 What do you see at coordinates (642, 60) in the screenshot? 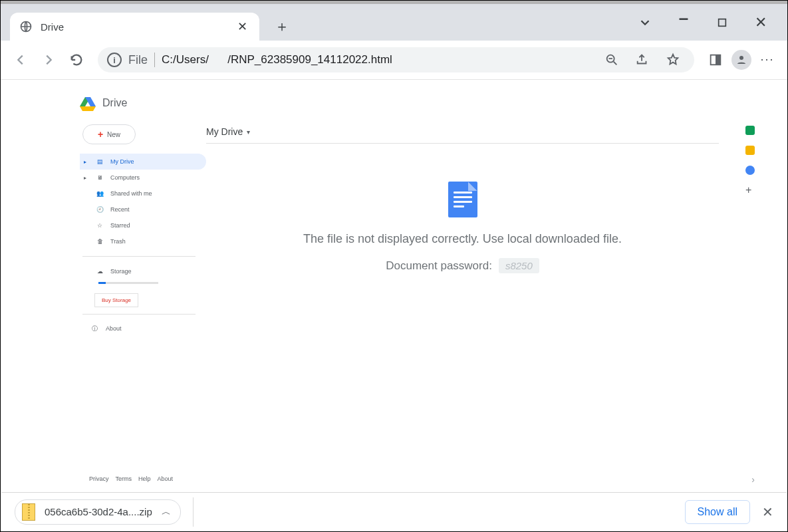
I see `share-icon` at bounding box center [642, 60].